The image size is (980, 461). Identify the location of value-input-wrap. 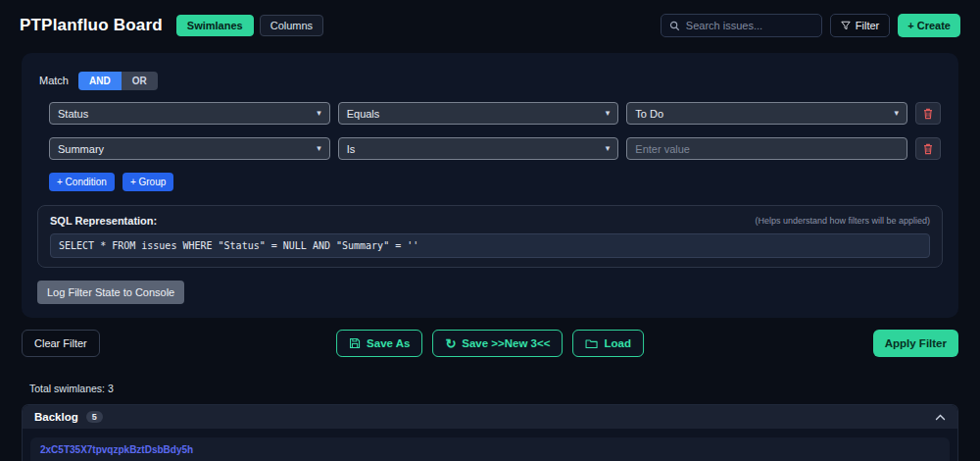
(766, 149).